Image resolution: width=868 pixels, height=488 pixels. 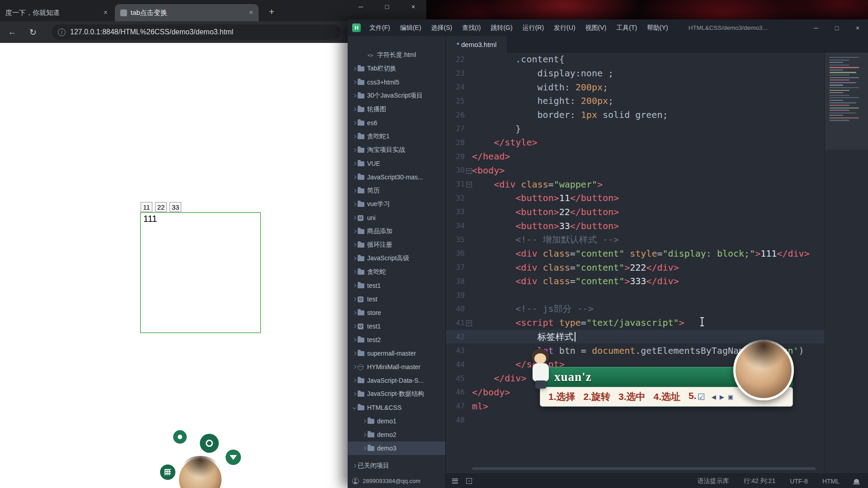 I want to click on code-line: 25 height: 200px;, so click(x=635, y=101).